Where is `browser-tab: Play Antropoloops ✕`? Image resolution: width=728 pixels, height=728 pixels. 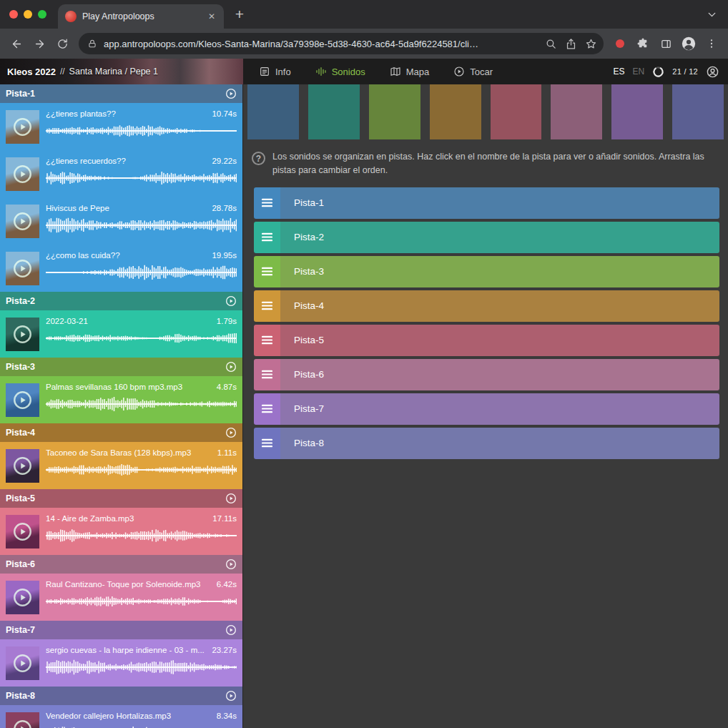
browser-tab: Play Antropoloops ✕ is located at coordinates (141, 16).